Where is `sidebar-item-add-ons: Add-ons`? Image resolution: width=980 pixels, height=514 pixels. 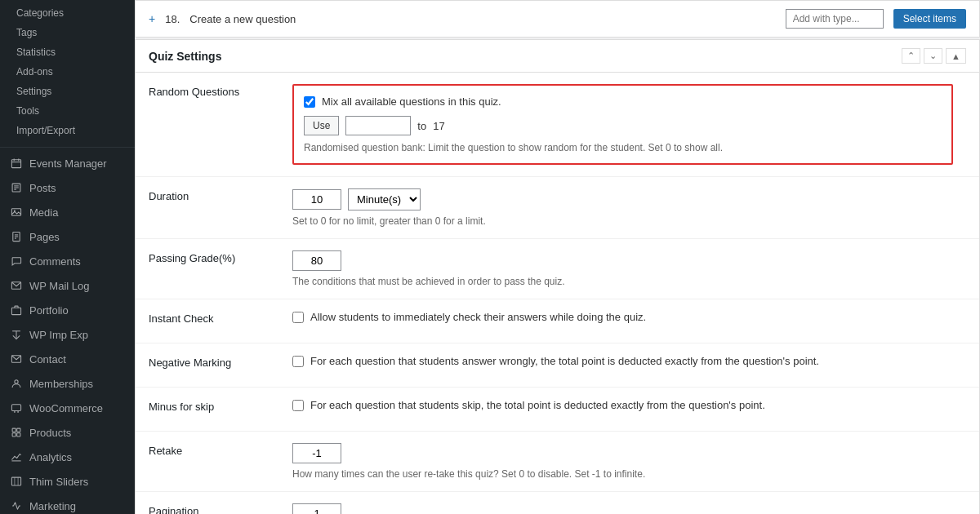 sidebar-item-add-ons: Add-ons is located at coordinates (67, 72).